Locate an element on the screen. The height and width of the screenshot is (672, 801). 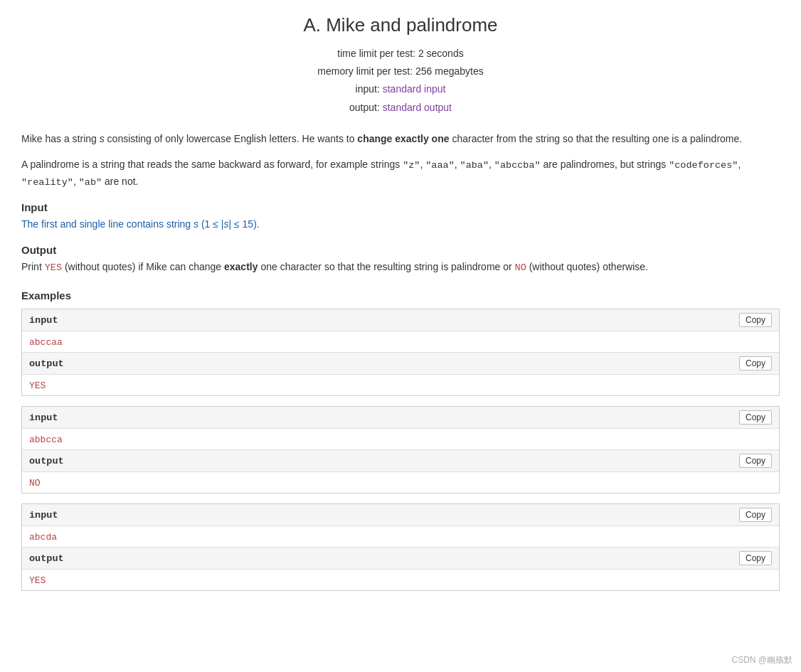
example-1: input Copy abccaa output Copy YES is located at coordinates (400, 353).